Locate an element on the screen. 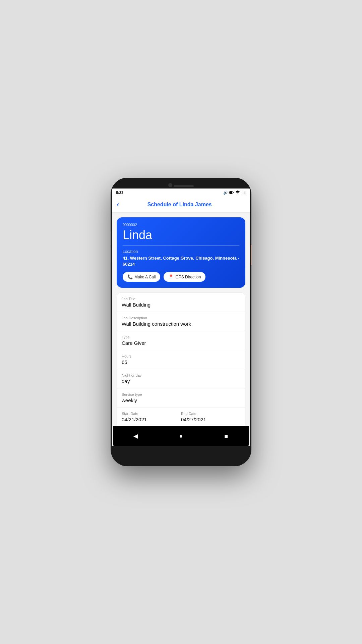 The width and height of the screenshot is (362, 644). status-icons: 🔊 is located at coordinates (235, 193).